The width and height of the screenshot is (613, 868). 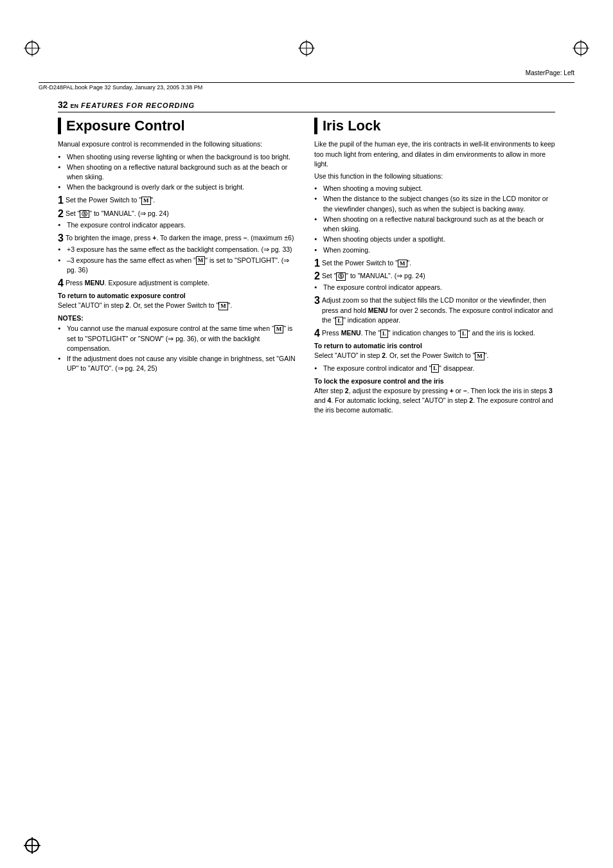 What do you see at coordinates (434, 356) in the screenshot?
I see `return-auto-iris-text: Select "AUTO" in step 2. Or, set the Pow…` at bounding box center [434, 356].